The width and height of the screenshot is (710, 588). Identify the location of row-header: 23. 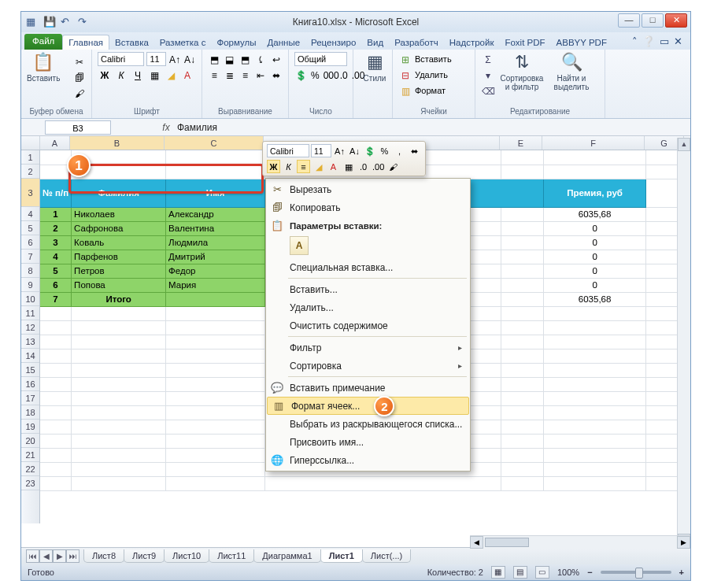
(30, 483).